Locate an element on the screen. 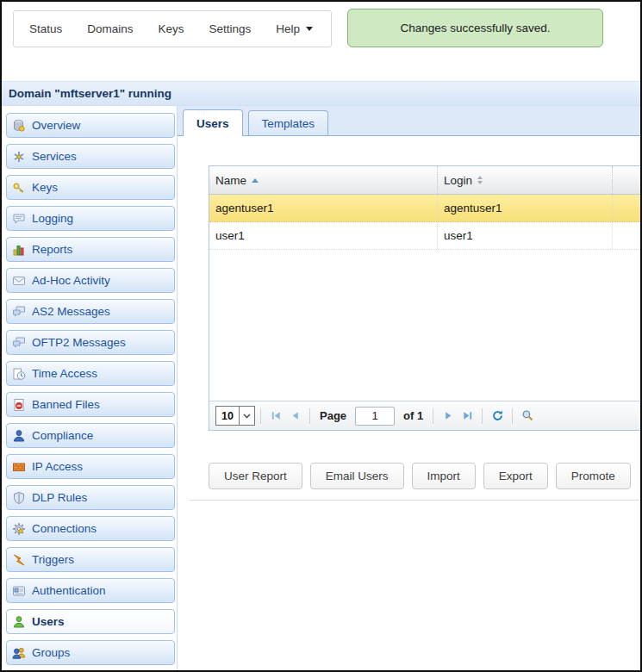  trigger-flash-icon is located at coordinates (19, 560).